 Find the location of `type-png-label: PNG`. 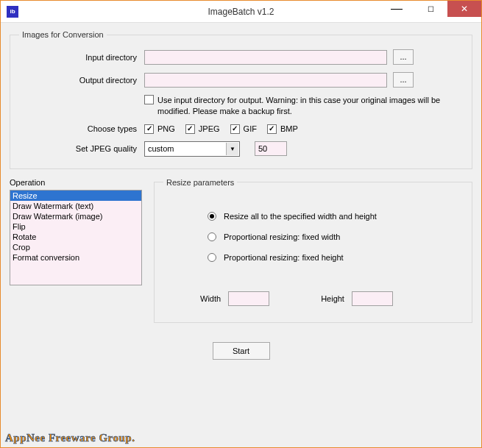

type-png-label: PNG is located at coordinates (166, 129).